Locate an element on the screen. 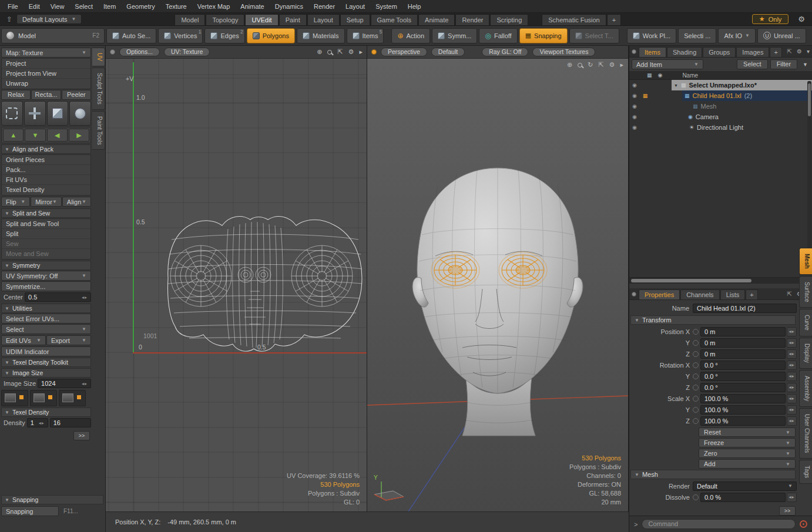  item-mode-button: Model F2 is located at coordinates (53, 36).